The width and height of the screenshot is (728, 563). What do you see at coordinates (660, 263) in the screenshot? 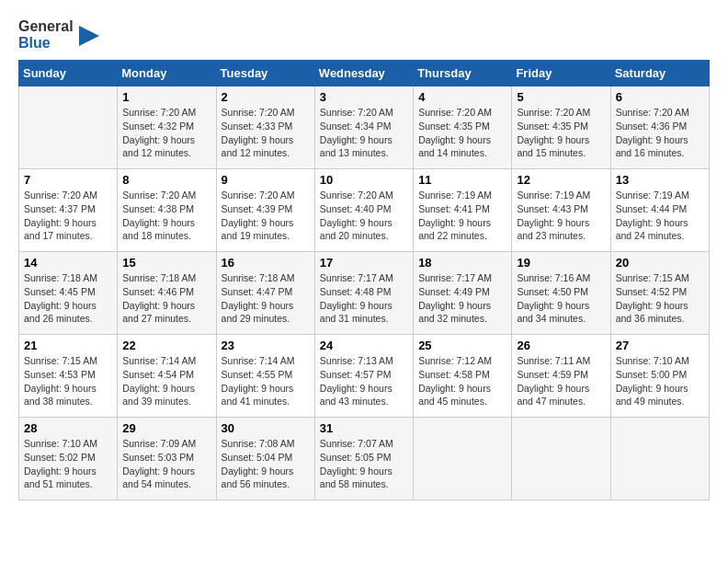
I see `day-number: 20` at bounding box center [660, 263].